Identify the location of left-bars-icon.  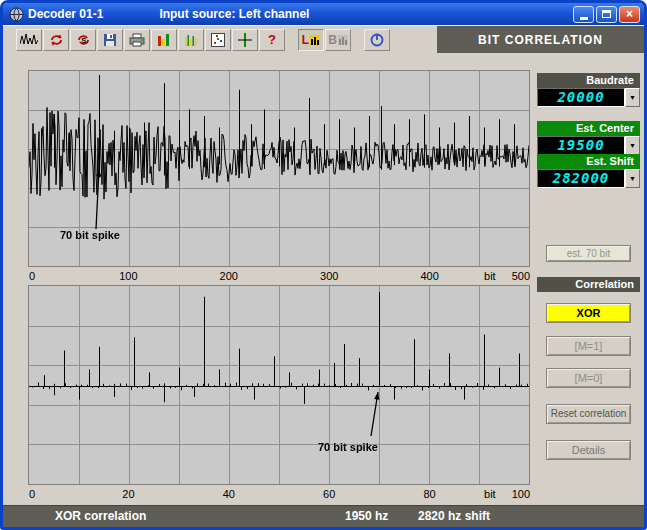
(315, 40).